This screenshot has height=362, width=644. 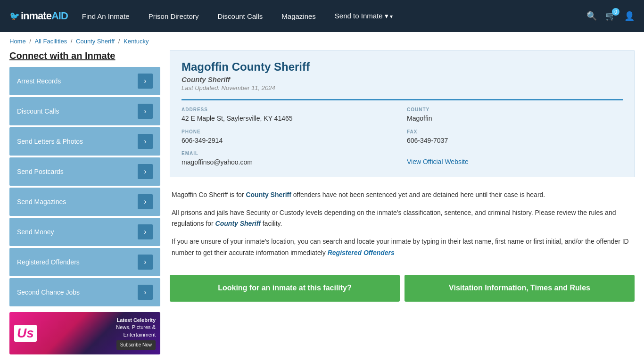 I want to click on sidebar-item-discount-calls: Discount Calls ›, so click(x=85, y=111).